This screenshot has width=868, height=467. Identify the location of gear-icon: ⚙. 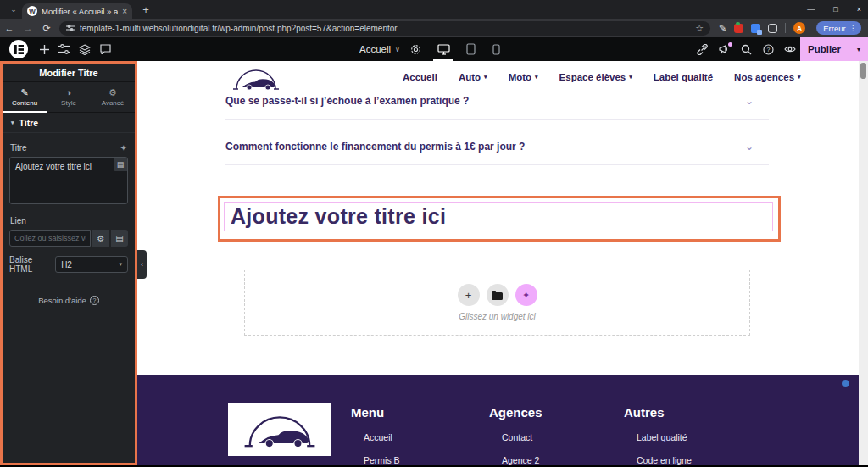
(113, 93).